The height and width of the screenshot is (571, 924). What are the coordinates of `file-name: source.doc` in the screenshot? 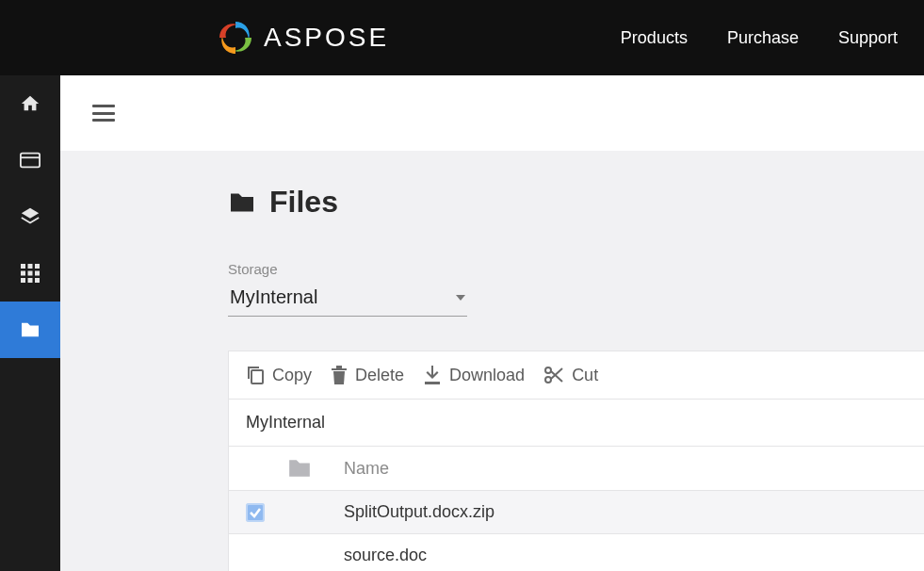 It's located at (625, 556).